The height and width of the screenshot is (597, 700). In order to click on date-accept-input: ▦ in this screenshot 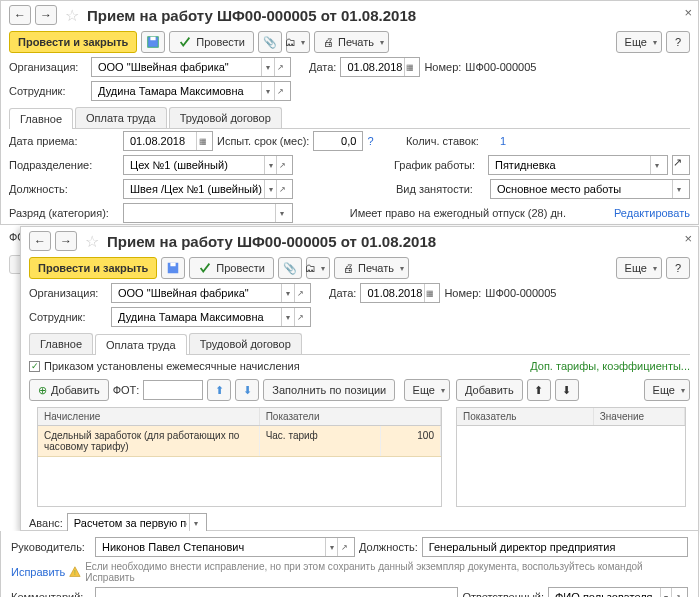, I will do `click(168, 141)`.